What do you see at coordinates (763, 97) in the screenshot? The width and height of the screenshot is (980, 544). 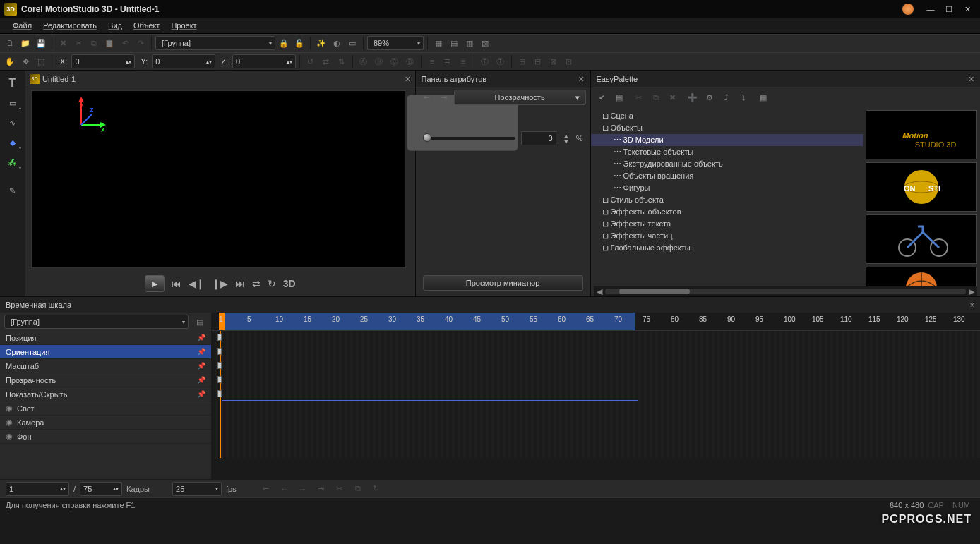 I see `ep-grid-icon: ▦` at bounding box center [763, 97].